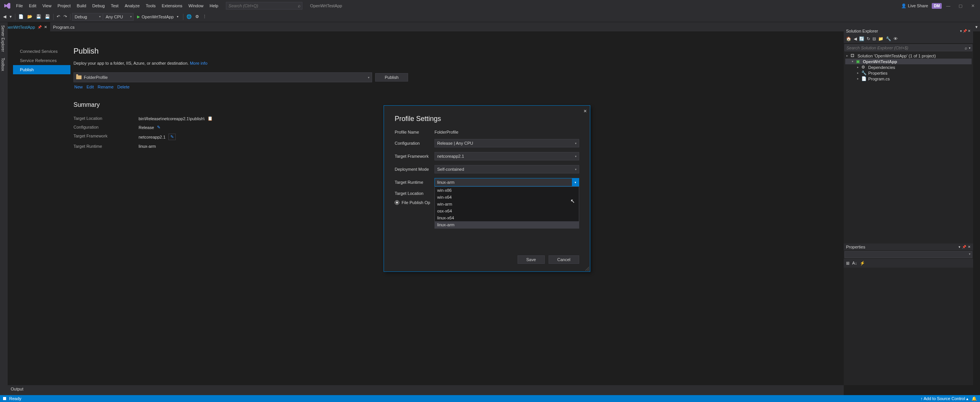  Describe the element at coordinates (106, 87) in the screenshot. I see `profile-rename-link: Rename` at that location.